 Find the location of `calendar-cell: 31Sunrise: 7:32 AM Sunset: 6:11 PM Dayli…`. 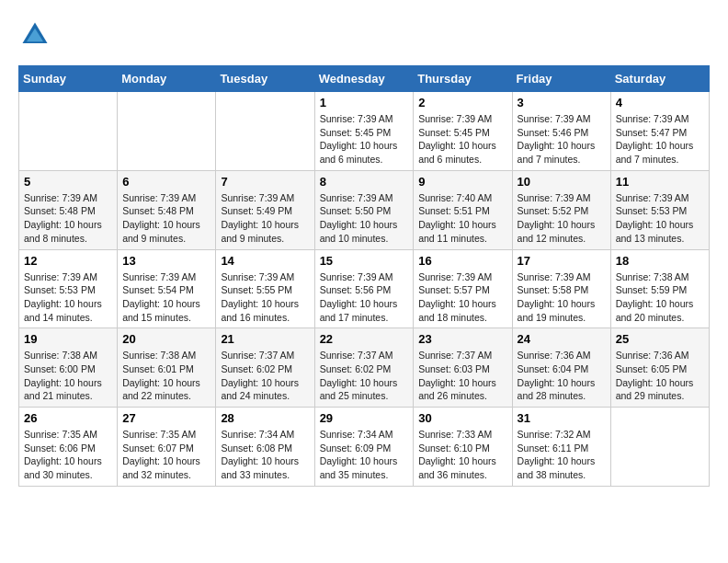

calendar-cell: 31Sunrise: 7:32 AM Sunset: 6:11 PM Dayli… is located at coordinates (561, 447).